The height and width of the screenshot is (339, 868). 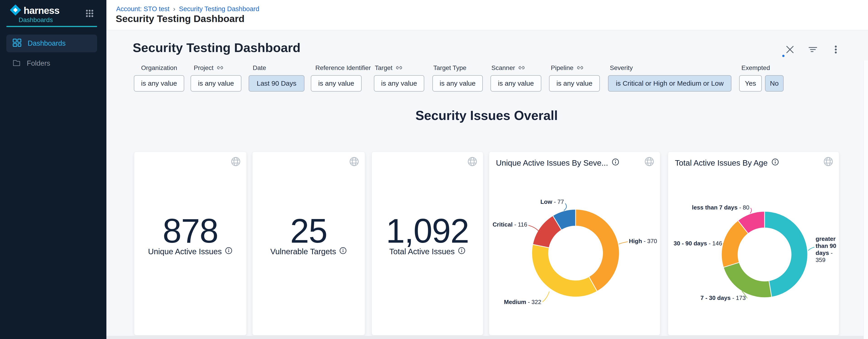 I want to click on filter-label-target-type: Target Type, so click(x=450, y=68).